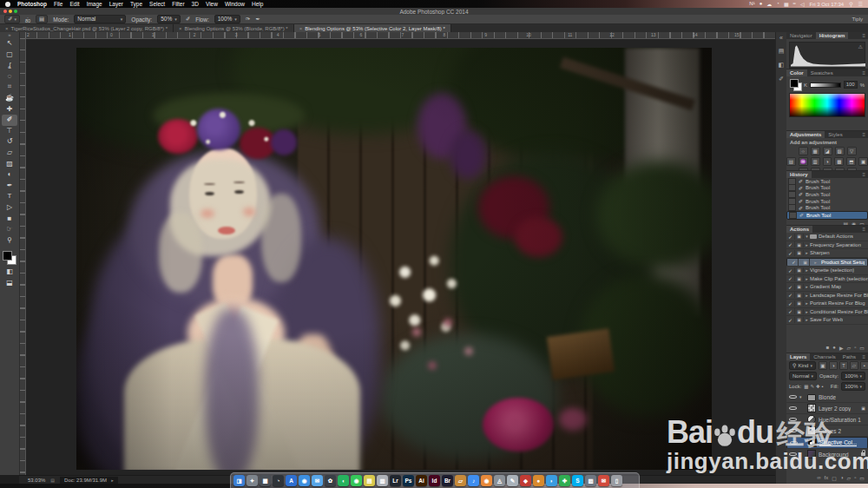  I want to click on collapsed-panel-icon: «, so click(781, 38).